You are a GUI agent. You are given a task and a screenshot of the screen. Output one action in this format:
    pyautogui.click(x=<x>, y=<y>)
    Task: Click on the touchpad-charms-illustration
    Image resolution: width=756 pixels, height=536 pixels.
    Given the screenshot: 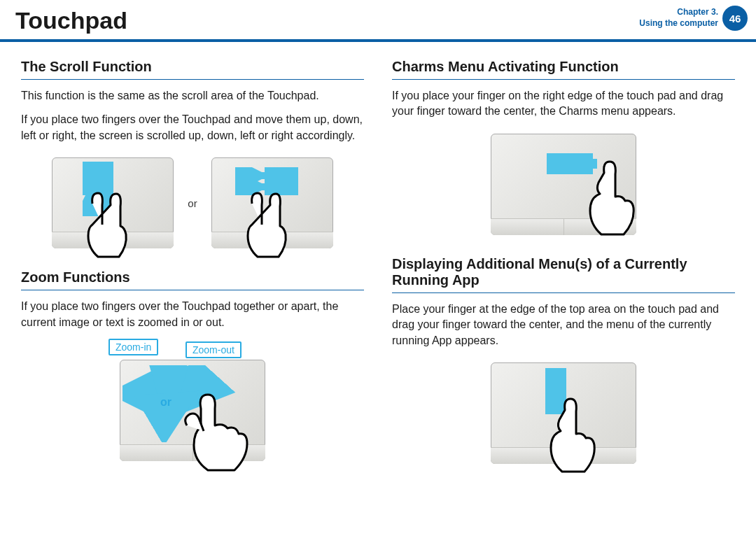 What is the action you would take?
    pyautogui.click(x=564, y=185)
    